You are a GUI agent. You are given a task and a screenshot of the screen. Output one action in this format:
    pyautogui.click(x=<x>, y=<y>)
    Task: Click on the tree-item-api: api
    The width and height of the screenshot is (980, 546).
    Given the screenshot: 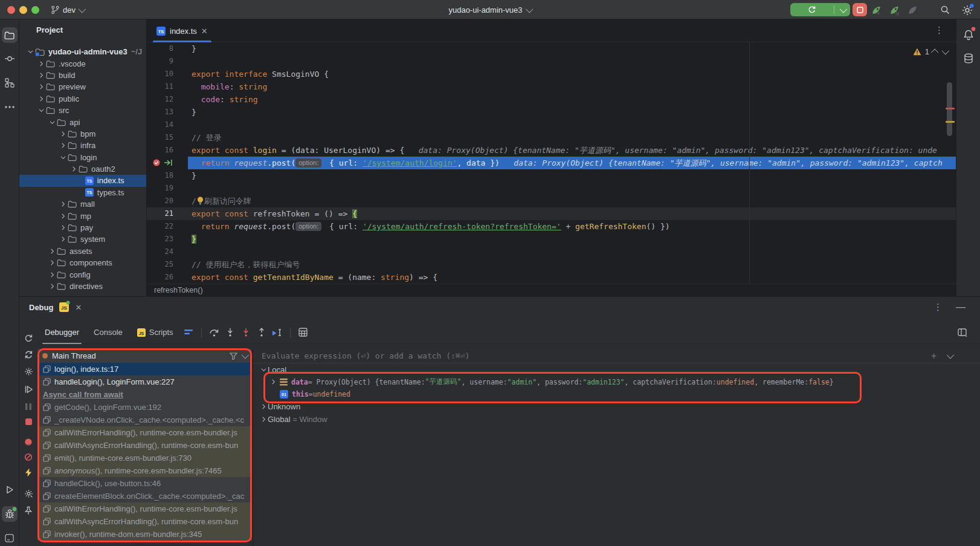 What is the action you would take?
    pyautogui.click(x=83, y=122)
    